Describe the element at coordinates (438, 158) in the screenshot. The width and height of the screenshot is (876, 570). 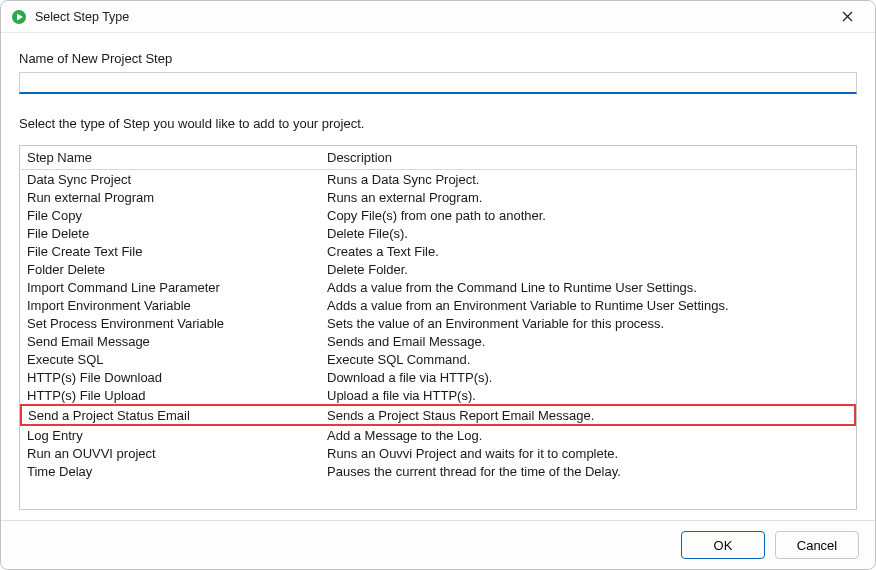
I see `table-header-row: Step Name Description` at that location.